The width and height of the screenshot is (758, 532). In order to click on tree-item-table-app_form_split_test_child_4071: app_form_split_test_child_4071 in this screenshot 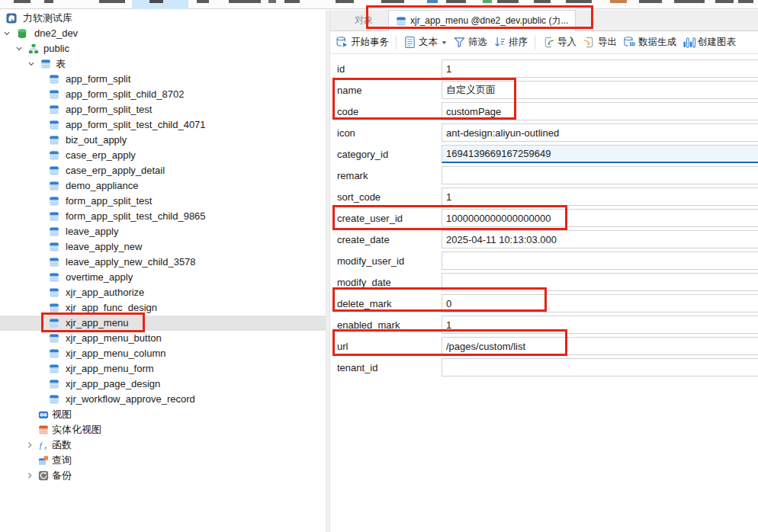, I will do `click(163, 125)`.